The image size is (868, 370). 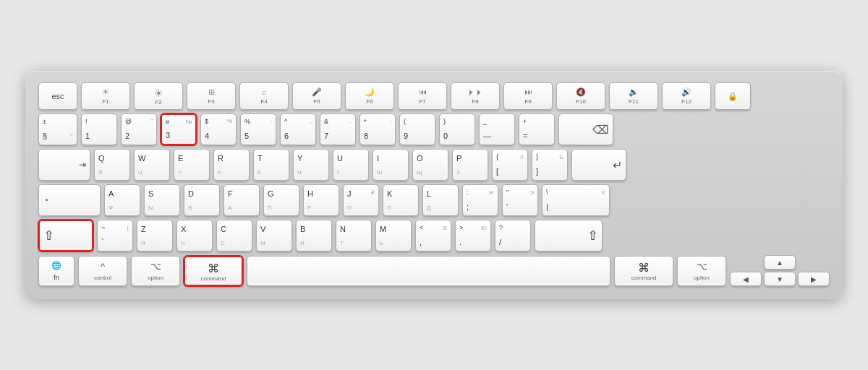 I want to click on key-4: $% 4, so click(x=218, y=129).